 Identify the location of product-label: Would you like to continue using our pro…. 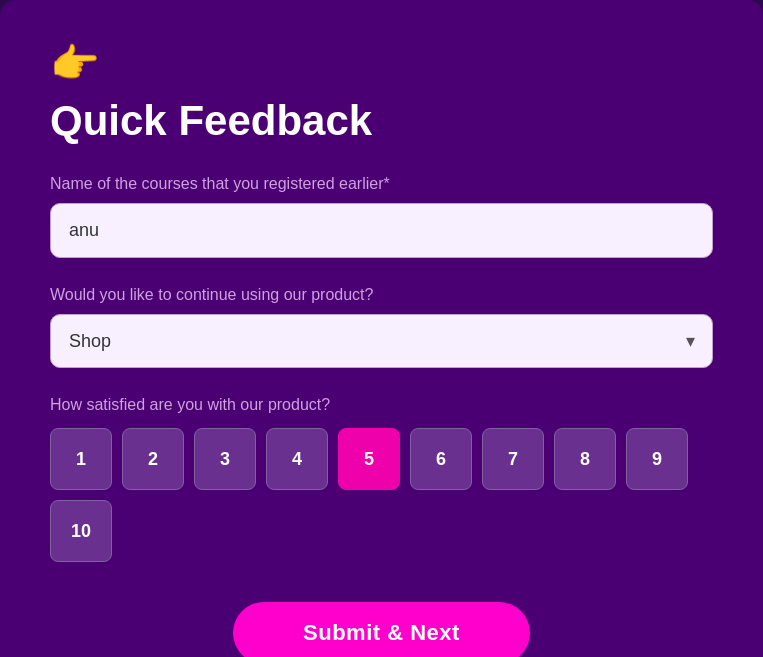
(382, 295).